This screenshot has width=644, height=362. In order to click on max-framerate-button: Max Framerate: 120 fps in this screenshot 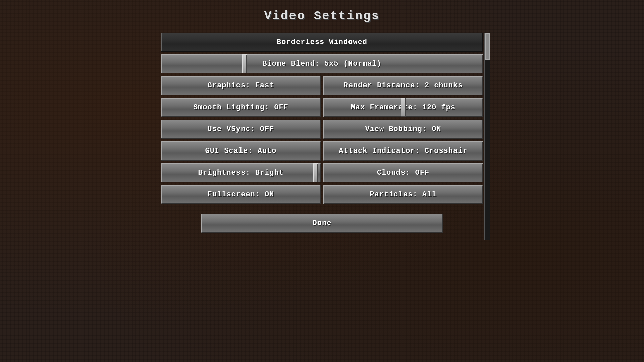, I will do `click(403, 107)`.